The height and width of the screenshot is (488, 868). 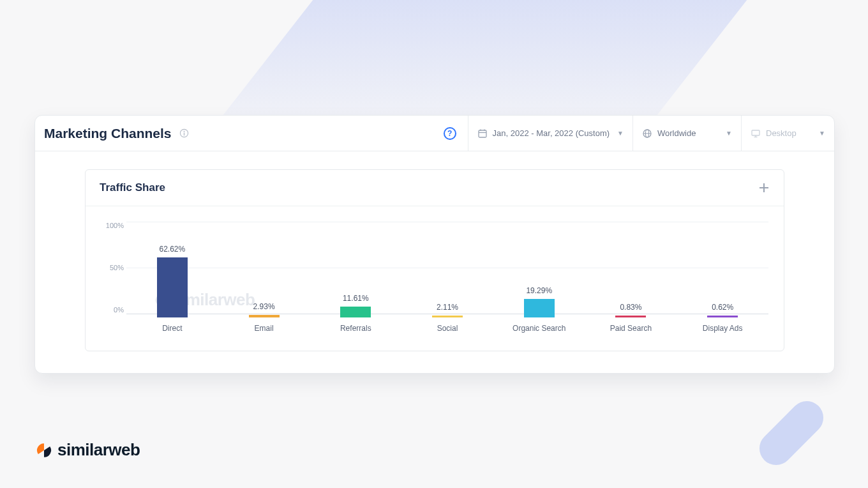 What do you see at coordinates (539, 328) in the screenshot?
I see `bar-category-label: Organic Search` at bounding box center [539, 328].